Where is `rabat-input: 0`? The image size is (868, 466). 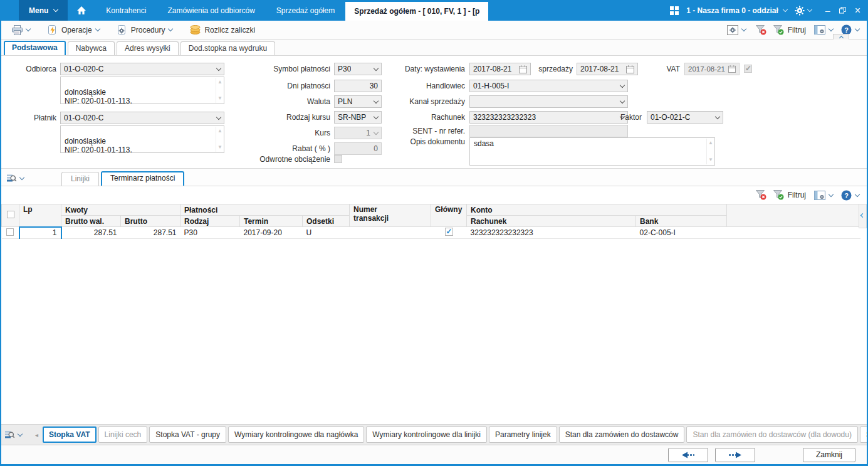
rabat-input: 0 is located at coordinates (358, 149).